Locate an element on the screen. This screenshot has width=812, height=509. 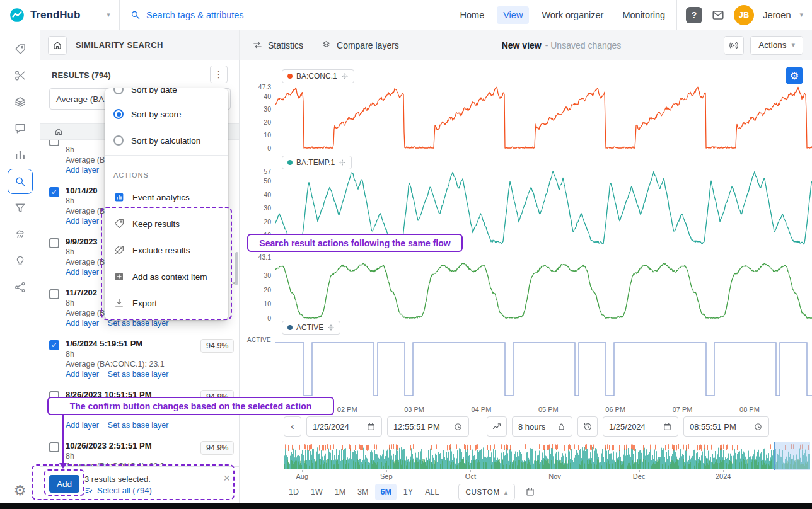
window-bottom-edge is located at coordinates (406, 506).